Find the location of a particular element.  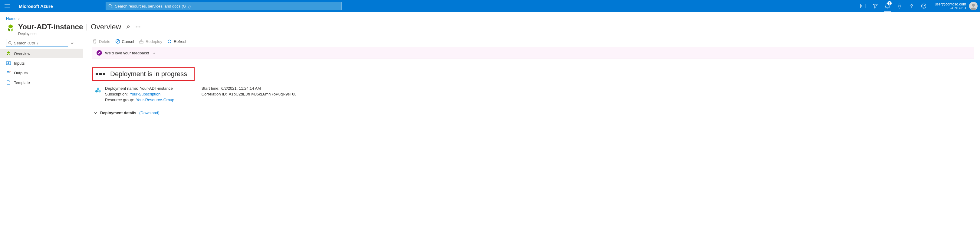

directory-filter-button is located at coordinates (875, 6).